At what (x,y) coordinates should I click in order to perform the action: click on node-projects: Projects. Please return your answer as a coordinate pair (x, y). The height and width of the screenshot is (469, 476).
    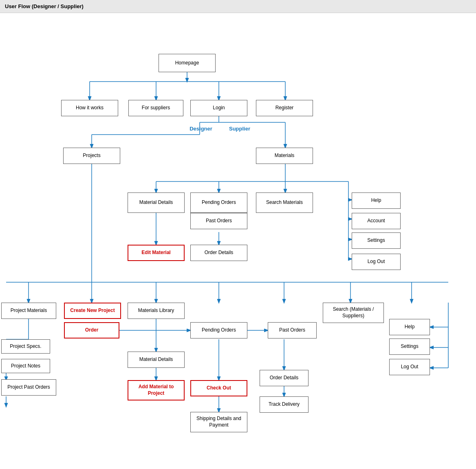
    Looking at the image, I should click on (92, 156).